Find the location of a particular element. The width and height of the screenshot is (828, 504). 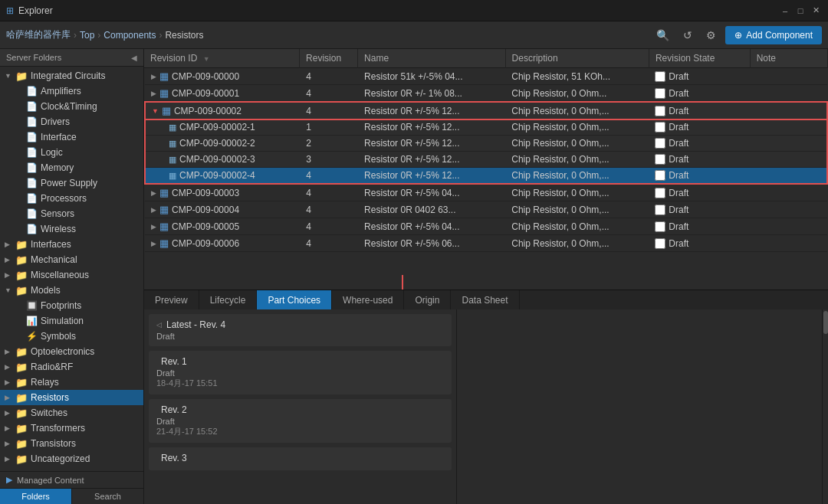

add-component-plus-icon: ⊕ is located at coordinates (738, 35).